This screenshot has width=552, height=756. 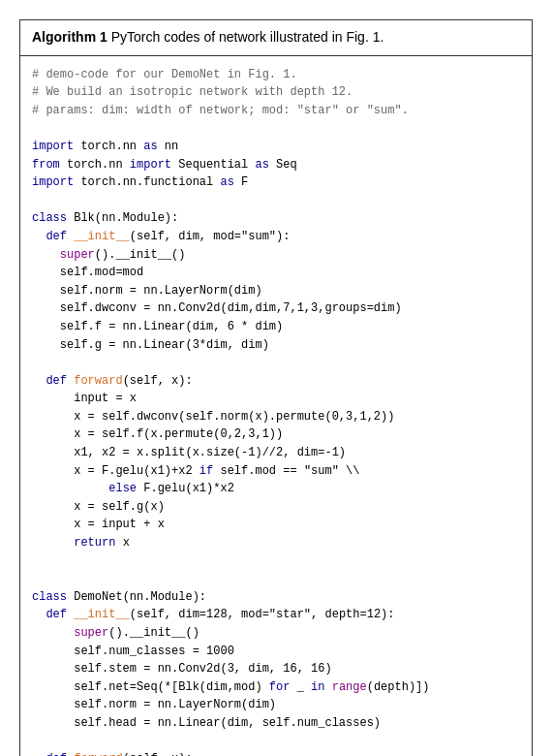 I want to click on algorithm-header: Algorithm 1 PyTorch codes of network ill…, so click(x=276, y=39).